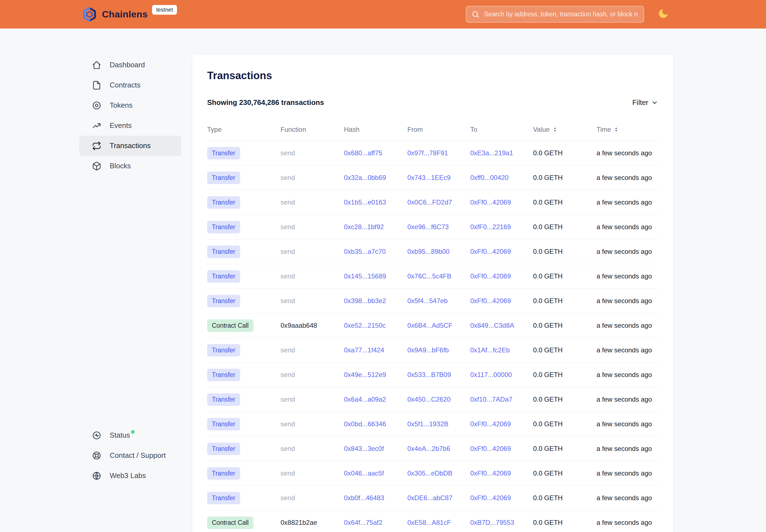 The height and width of the screenshot is (532, 766). I want to click on tx-from-link: 0xe96...f6C73, so click(428, 227).